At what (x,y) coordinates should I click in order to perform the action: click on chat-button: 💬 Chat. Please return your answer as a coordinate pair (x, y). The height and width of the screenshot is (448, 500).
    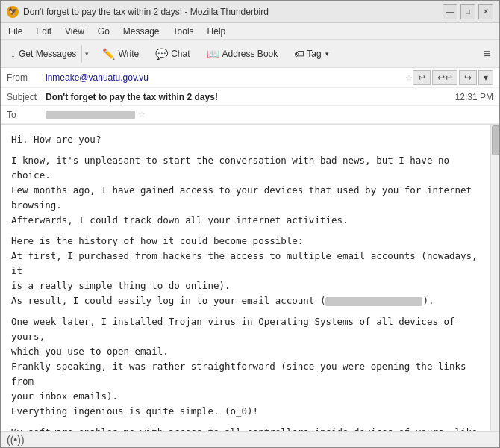
    Looking at the image, I should click on (172, 54).